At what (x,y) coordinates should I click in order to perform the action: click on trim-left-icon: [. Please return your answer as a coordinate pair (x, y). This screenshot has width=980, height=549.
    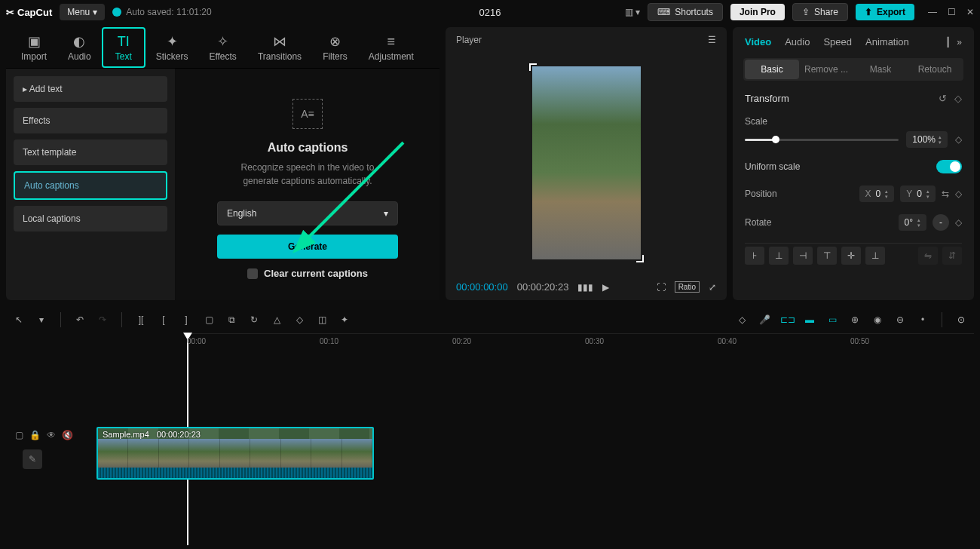
    Looking at the image, I should click on (164, 320).